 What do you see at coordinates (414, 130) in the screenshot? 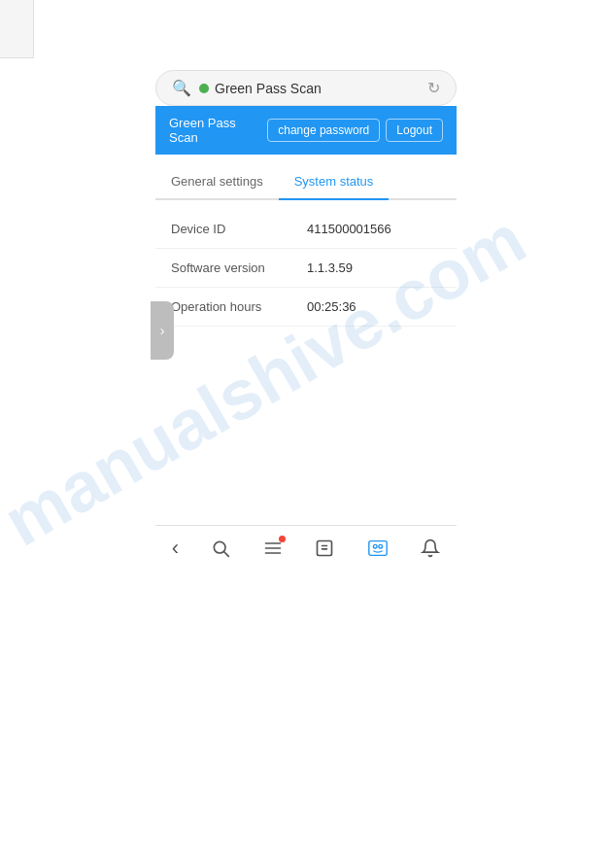
I see `logout-button: Logout` at bounding box center [414, 130].